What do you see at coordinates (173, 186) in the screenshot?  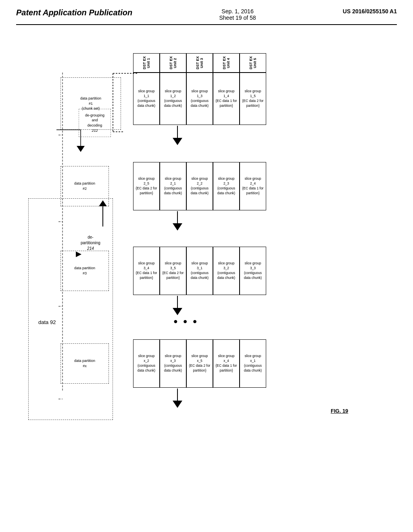 I see `slice-2-2: slice group2_1(contiguousdata chunk)` at bounding box center [173, 186].